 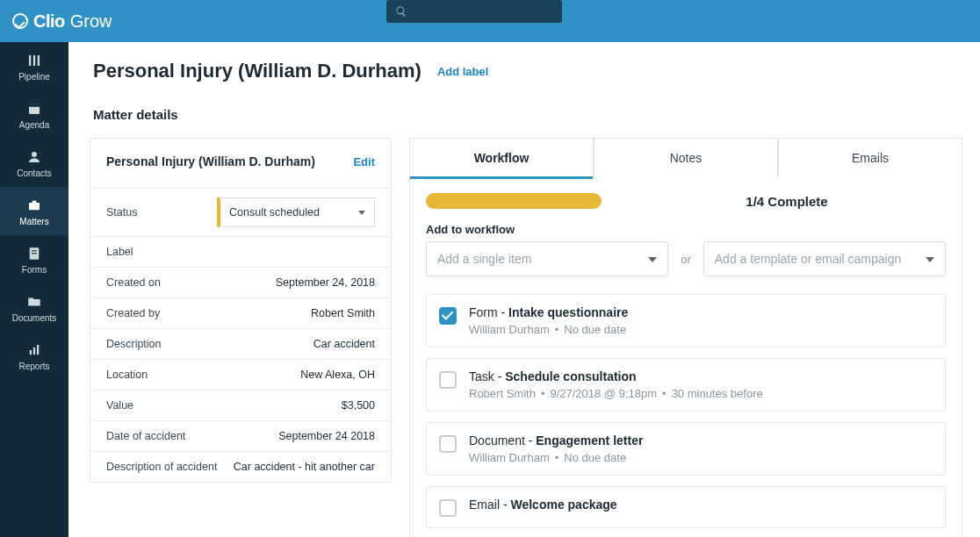 What do you see at coordinates (701, 505) in the screenshot?
I see `workflow-item-title: Email - Welcome package` at bounding box center [701, 505].